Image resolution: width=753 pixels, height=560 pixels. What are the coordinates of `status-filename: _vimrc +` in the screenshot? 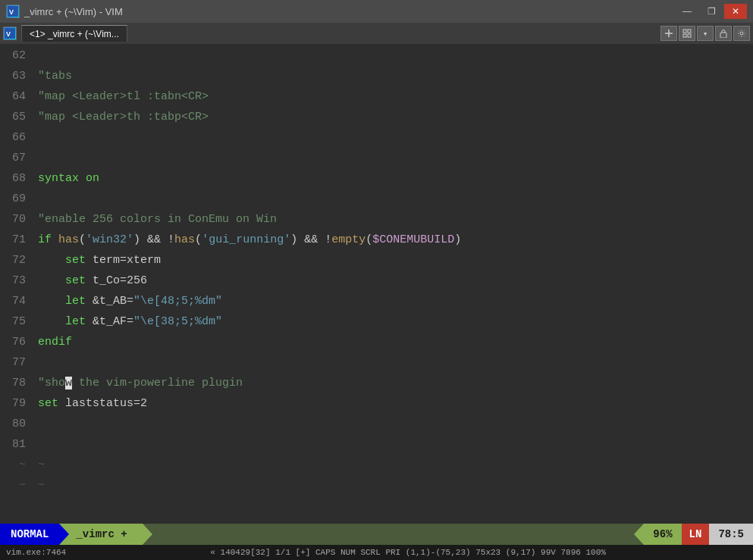 It's located at (100, 534).